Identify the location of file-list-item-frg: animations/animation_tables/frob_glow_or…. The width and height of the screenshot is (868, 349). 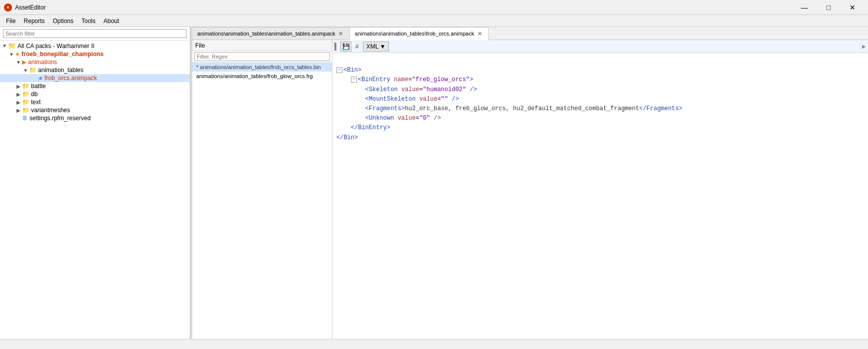
(262, 76).